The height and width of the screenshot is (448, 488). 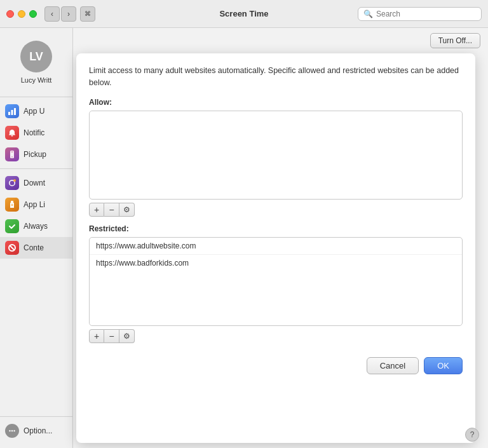 What do you see at coordinates (393, 366) in the screenshot?
I see `cancel-button: Cancel` at bounding box center [393, 366].